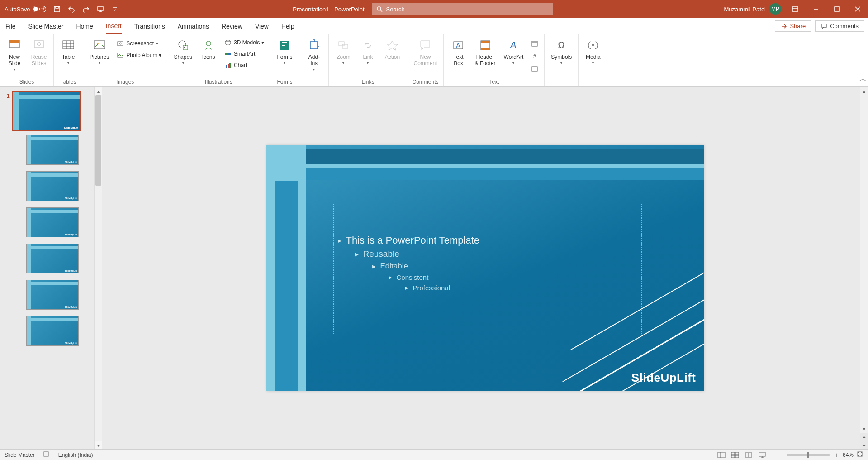 The image size is (868, 460). I want to click on ribbon-display-options-icon, so click(795, 9).